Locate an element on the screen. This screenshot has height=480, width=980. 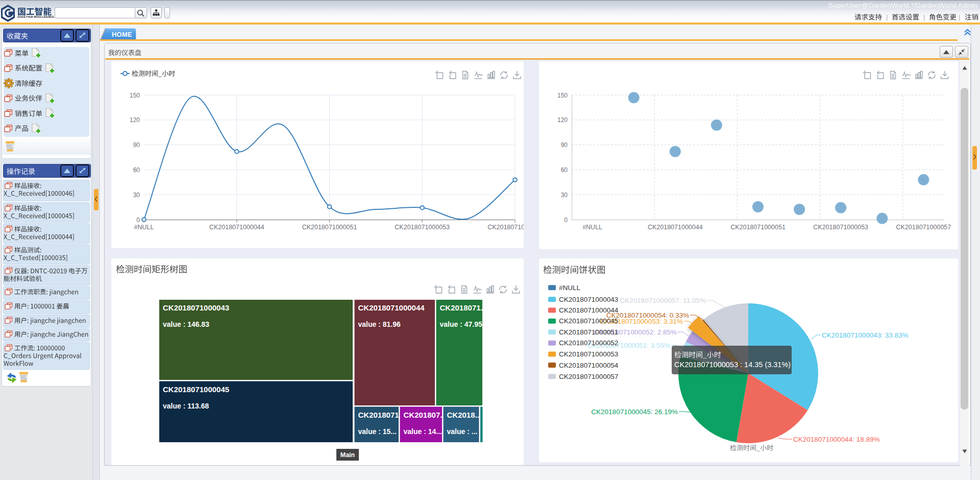
svg-text: value : 113.68 is located at coordinates (186, 406).